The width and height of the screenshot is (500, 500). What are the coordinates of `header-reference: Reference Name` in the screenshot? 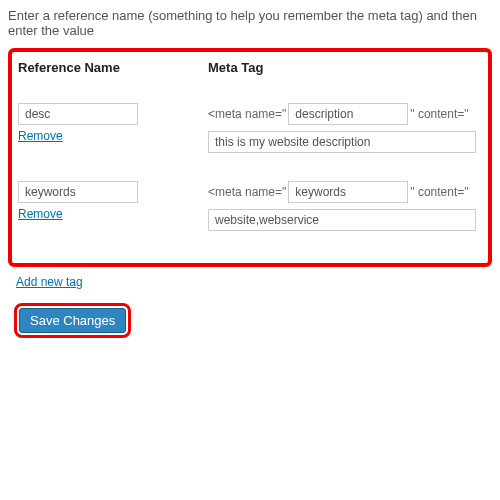 It's located at (113, 68).